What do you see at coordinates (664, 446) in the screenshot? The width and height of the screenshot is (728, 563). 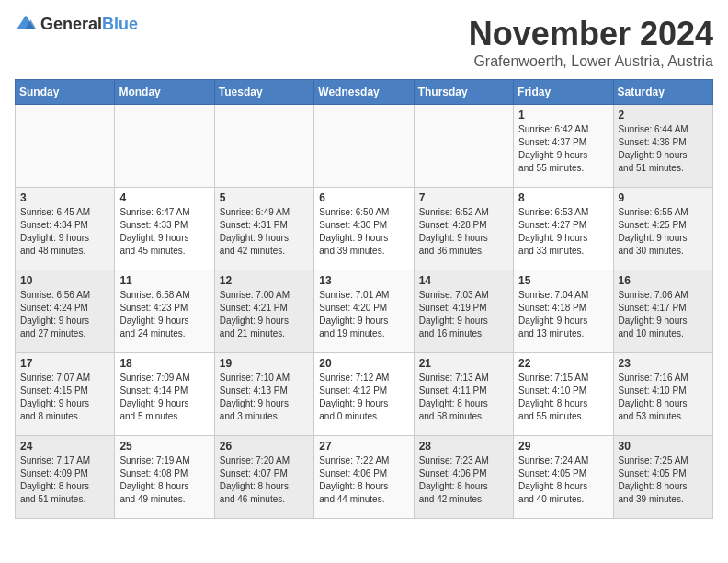 I see `day-number: 30` at bounding box center [664, 446].